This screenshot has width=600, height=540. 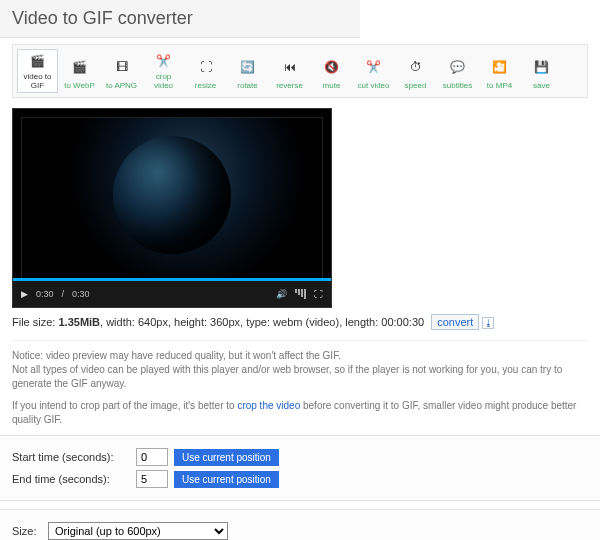 What do you see at coordinates (290, 86) in the screenshot?
I see `toolbar-label: reverse` at bounding box center [290, 86].